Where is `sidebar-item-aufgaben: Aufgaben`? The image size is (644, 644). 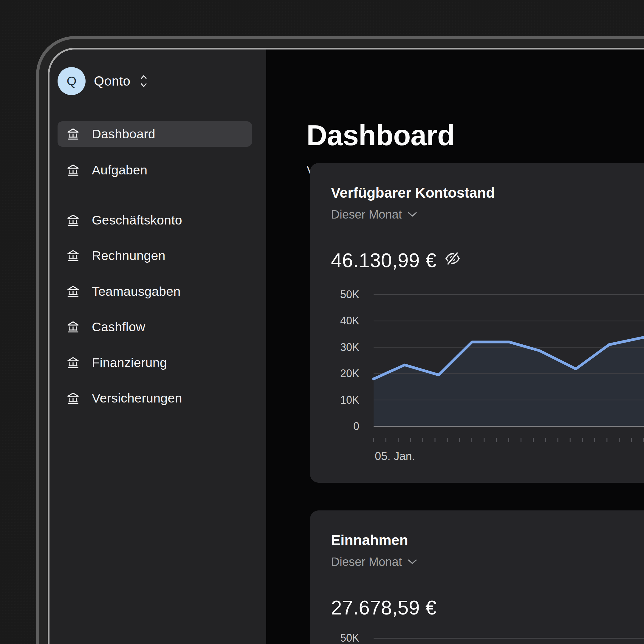 sidebar-item-aufgaben: Aufgaben is located at coordinates (155, 170).